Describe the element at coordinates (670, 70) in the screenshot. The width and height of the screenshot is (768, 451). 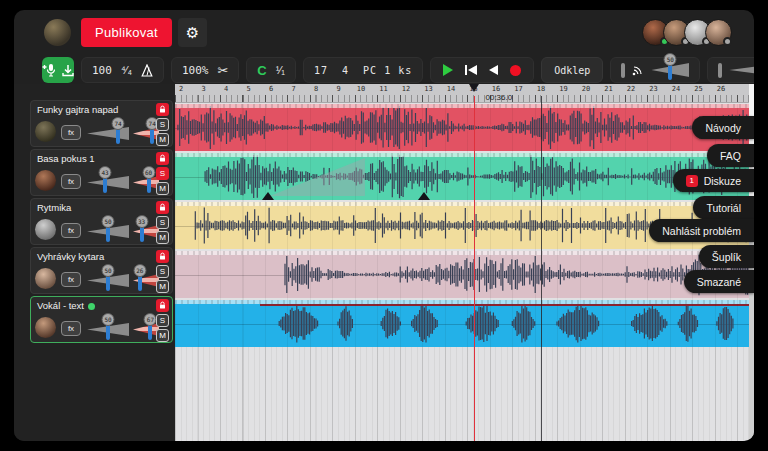
I see `monitor-volume-handle: 50` at that location.